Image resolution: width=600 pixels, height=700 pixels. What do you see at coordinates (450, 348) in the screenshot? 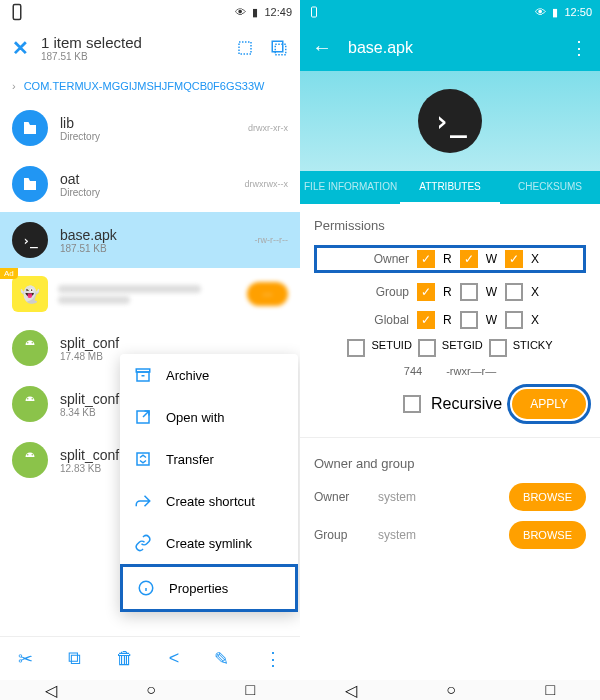
I see `special-perms: SETUID SETGID STICKY` at bounding box center [450, 348].